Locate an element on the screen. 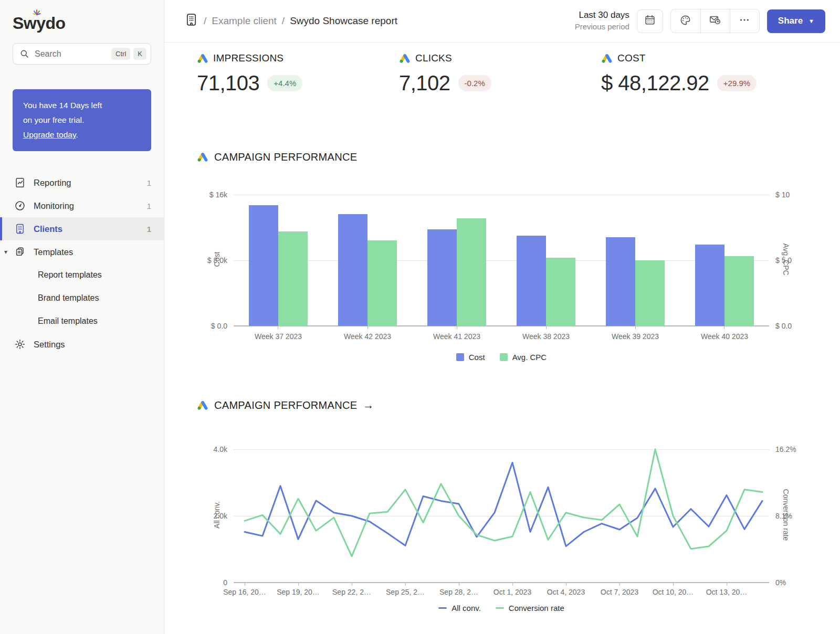 This screenshot has height=634, width=840. line-series-conversion-rate is located at coordinates (503, 503).